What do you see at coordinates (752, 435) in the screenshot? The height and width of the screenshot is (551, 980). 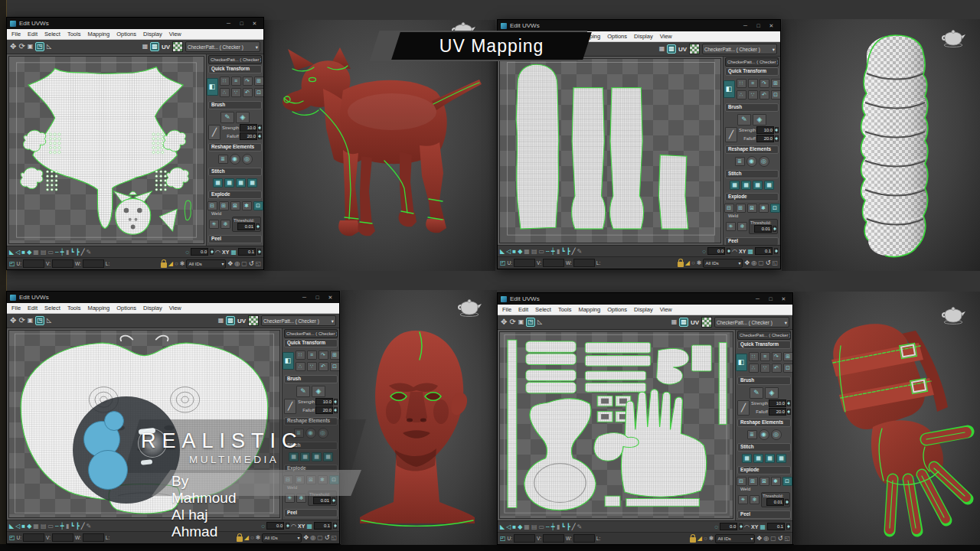 I see `reshape-straighten-icon: ≣` at bounding box center [752, 435].